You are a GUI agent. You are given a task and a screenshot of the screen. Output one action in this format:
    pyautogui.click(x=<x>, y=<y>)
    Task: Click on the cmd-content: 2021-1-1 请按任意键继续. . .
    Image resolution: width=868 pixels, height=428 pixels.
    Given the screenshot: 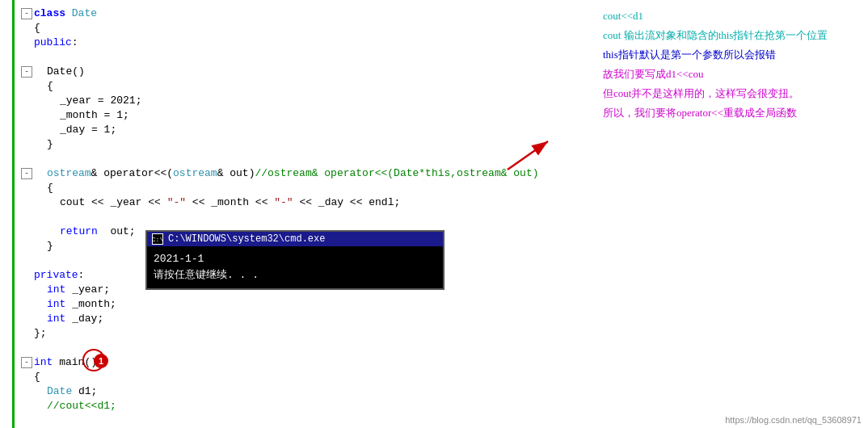 What is the action you would take?
    pyautogui.click(x=295, y=267)
    